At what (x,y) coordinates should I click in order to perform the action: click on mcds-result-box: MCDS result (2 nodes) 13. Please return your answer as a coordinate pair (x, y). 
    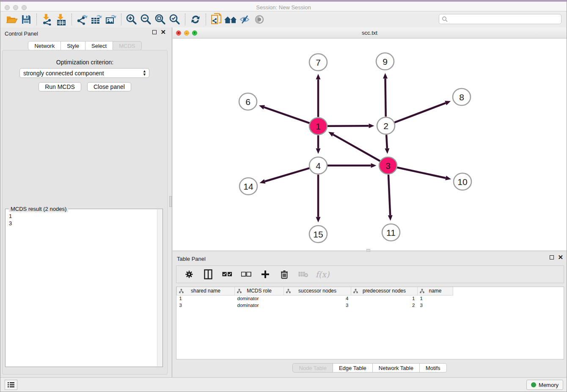
    Looking at the image, I should click on (84, 288).